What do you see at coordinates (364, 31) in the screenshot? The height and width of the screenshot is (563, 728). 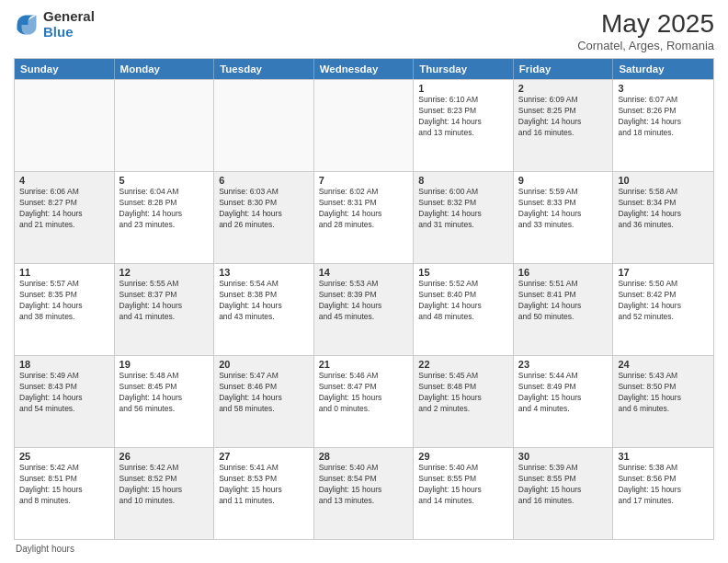 I see `header: General Blue May 2025 Cornatel, Arges, R…` at bounding box center [364, 31].